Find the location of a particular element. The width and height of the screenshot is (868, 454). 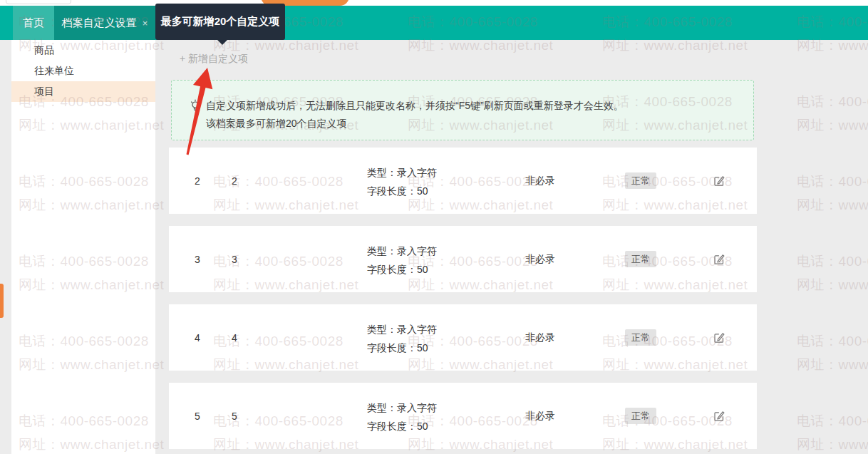

custom-field-row: 2 2 类型：录入字符 字段长度：50 非必录 正常 is located at coordinates (463, 181).